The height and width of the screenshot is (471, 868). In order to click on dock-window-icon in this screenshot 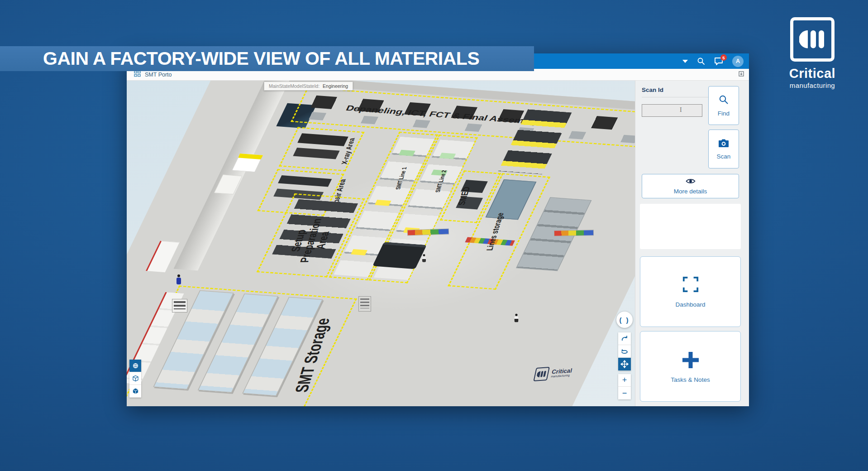, I will do `click(741, 75)`.